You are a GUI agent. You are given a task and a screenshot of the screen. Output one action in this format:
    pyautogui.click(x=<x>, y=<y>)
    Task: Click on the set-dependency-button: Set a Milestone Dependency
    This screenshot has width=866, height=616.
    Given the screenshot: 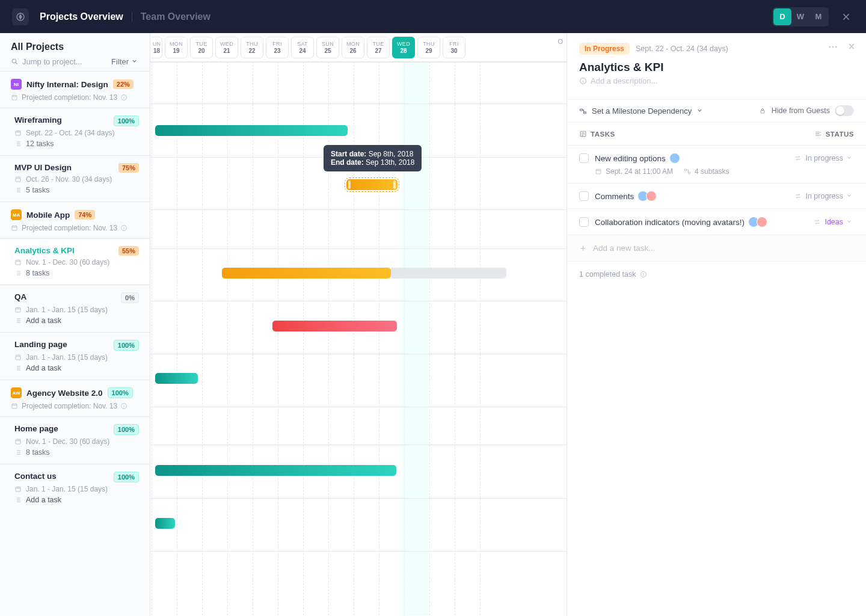 What is the action you would take?
    pyautogui.click(x=642, y=111)
    